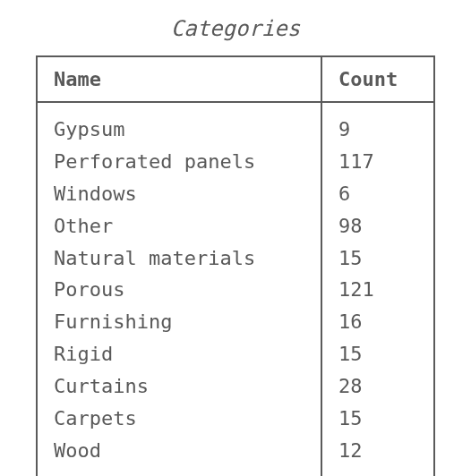 The image size is (471, 476). Describe the element at coordinates (236, 455) in the screenshot. I see `table-row: Wood 12` at that location.